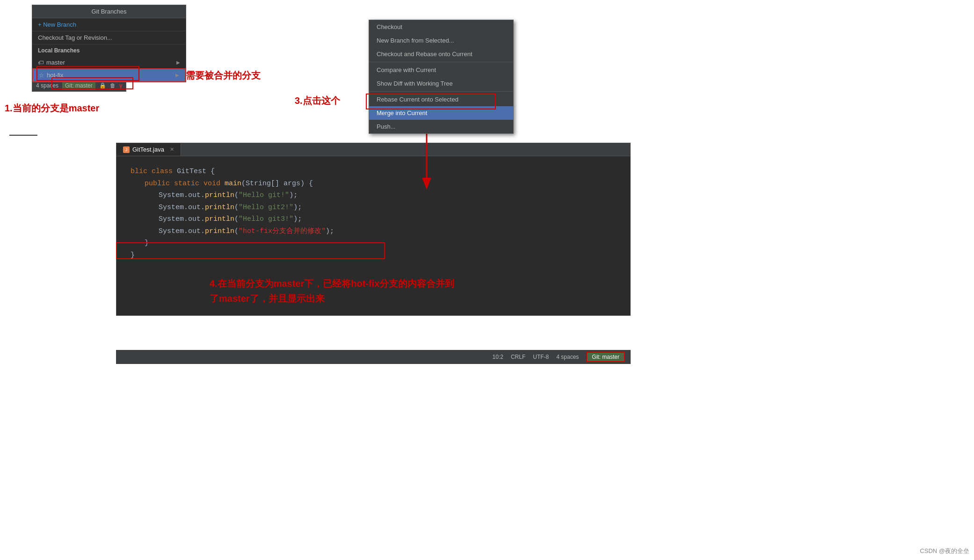  Describe the element at coordinates (441, 27) in the screenshot. I see `context-menu-checkout: Checkout` at that location.